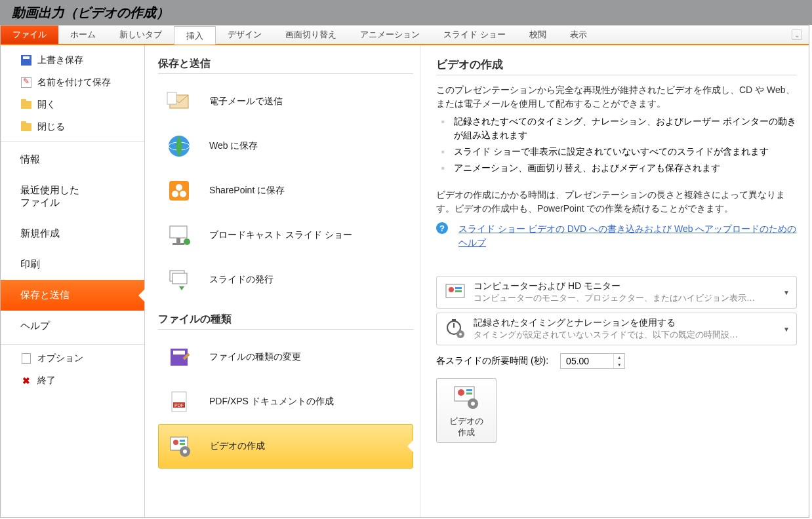 The image size is (812, 519). What do you see at coordinates (628, 236) in the screenshot?
I see `help-link: スライド ショー ビデオの DVD への書き込みおよび Web へアップロードの…` at bounding box center [628, 236].